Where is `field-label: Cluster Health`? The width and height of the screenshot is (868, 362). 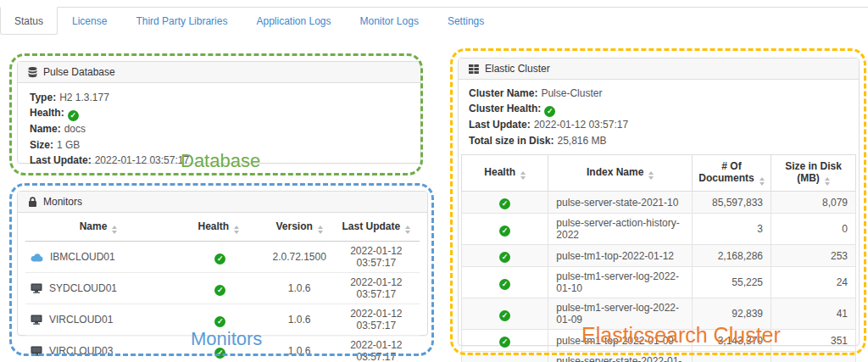 field-label: Cluster Health is located at coordinates (505, 109).